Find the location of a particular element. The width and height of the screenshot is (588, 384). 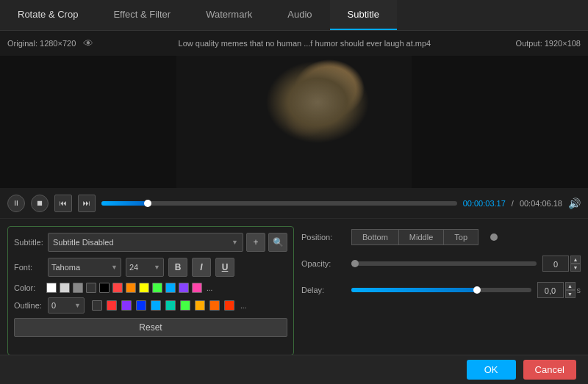

current-time: 00:00:03.17 is located at coordinates (484, 203).